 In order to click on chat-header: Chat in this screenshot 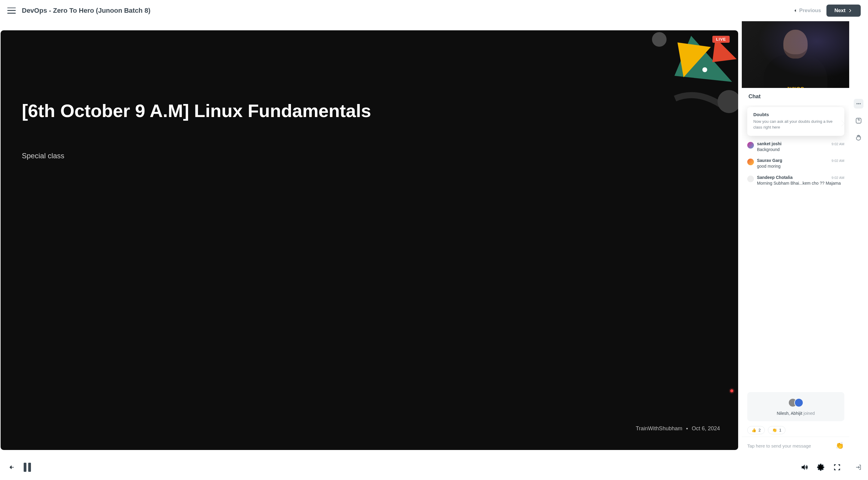, I will do `click(795, 96)`.